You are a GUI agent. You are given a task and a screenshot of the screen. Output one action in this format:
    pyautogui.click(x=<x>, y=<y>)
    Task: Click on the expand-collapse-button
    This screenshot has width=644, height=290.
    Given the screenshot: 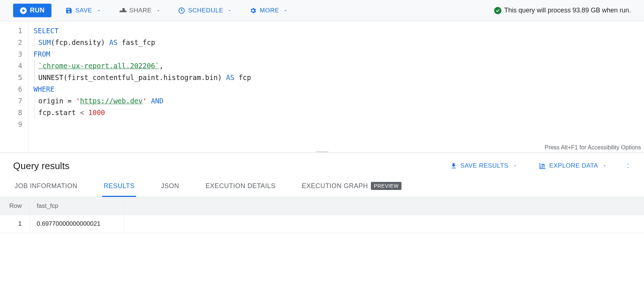 What is the action you would take?
    pyautogui.click(x=628, y=166)
    